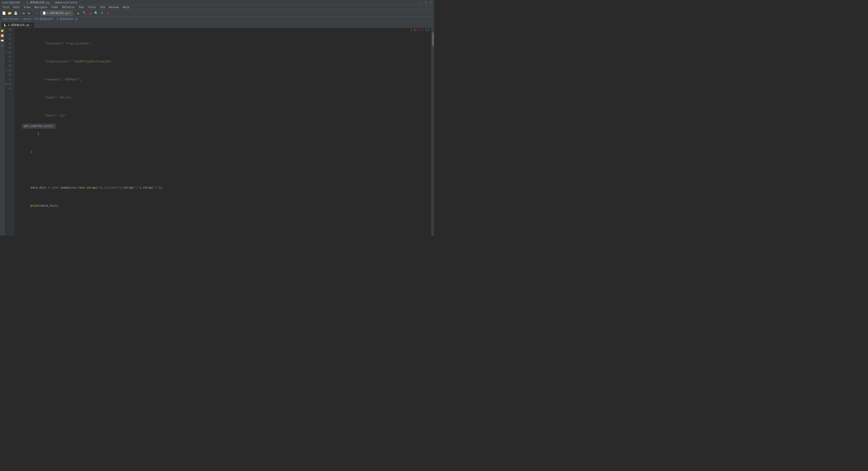  I want to click on project-icon: 📁, so click(2, 31).